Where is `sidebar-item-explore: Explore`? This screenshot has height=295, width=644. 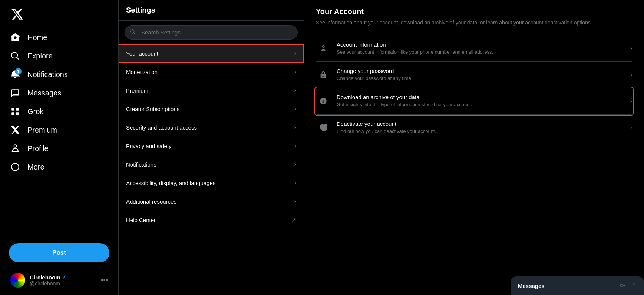 sidebar-item-explore: Explore is located at coordinates (59, 56).